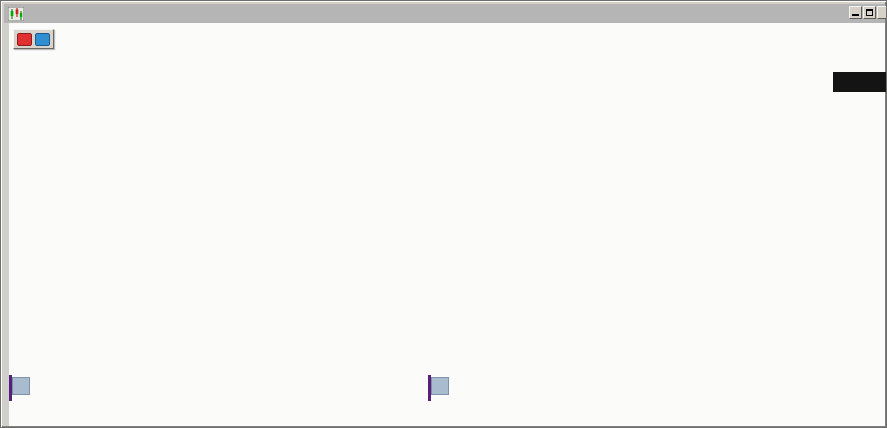  What do you see at coordinates (870, 12) in the screenshot?
I see `maximize-button` at bounding box center [870, 12].